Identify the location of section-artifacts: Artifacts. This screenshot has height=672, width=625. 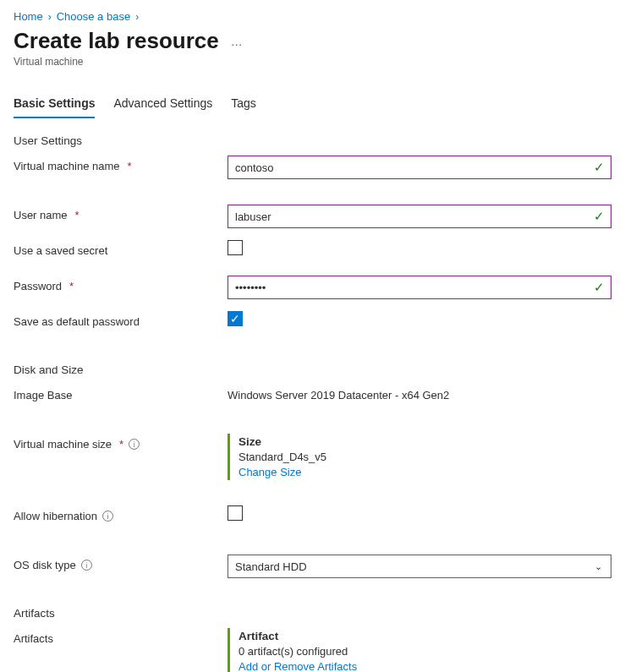
(313, 614).